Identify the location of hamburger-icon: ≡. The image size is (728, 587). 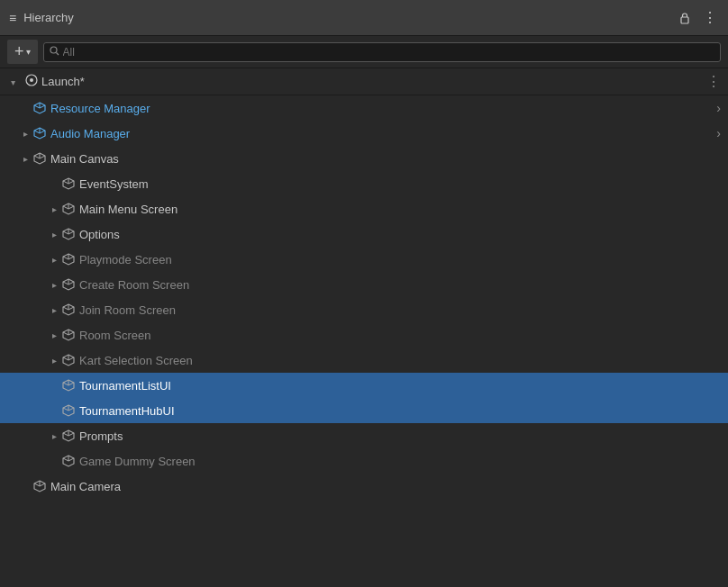
(13, 18).